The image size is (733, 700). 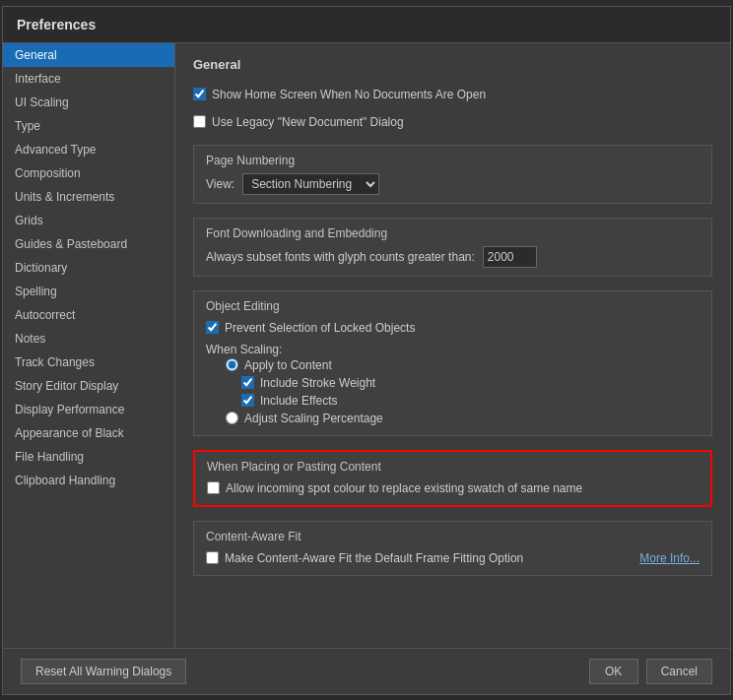 What do you see at coordinates (349, 95) in the screenshot?
I see `show-home-screen-label: Show Home Screen When No Documents Are O…` at bounding box center [349, 95].